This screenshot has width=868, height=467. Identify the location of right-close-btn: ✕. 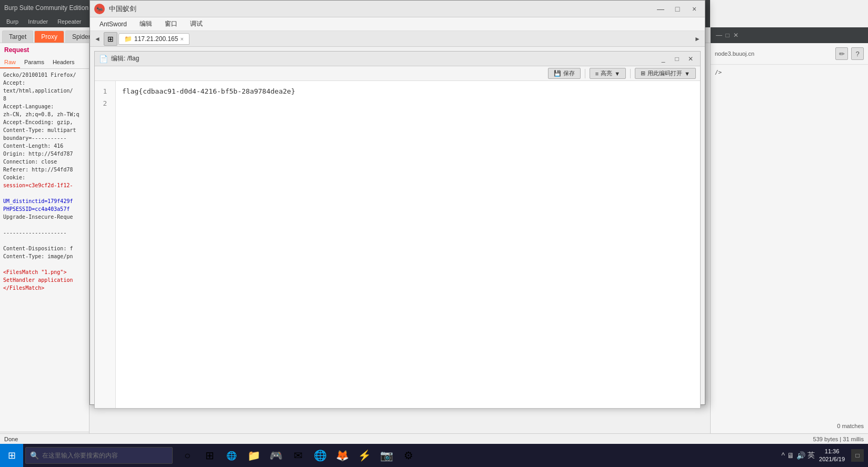
(736, 35).